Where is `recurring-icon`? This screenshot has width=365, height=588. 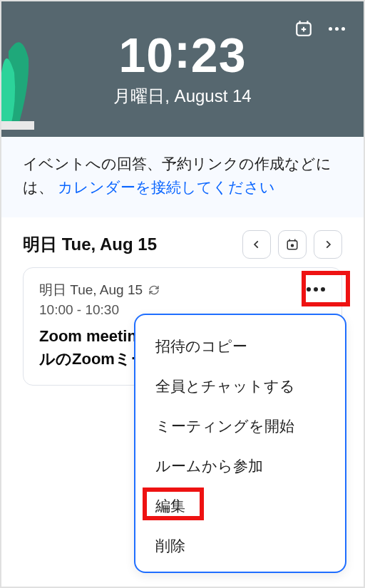
recurring-icon is located at coordinates (154, 290).